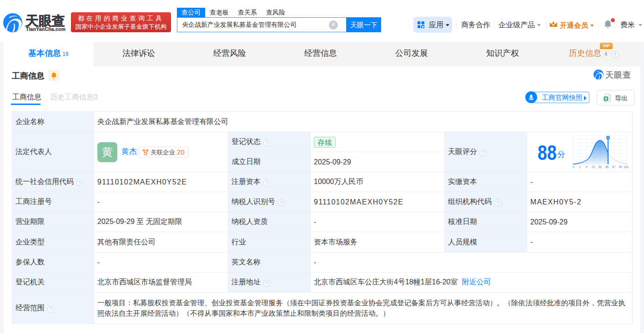 This screenshot has width=644, height=333. I want to click on svg-text: 15, so click(594, 167).